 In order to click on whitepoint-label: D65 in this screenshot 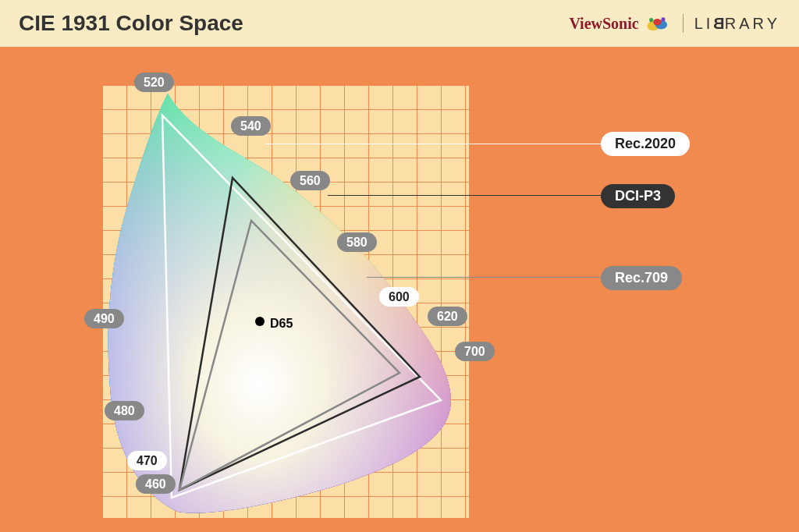, I will do `click(281, 324)`.